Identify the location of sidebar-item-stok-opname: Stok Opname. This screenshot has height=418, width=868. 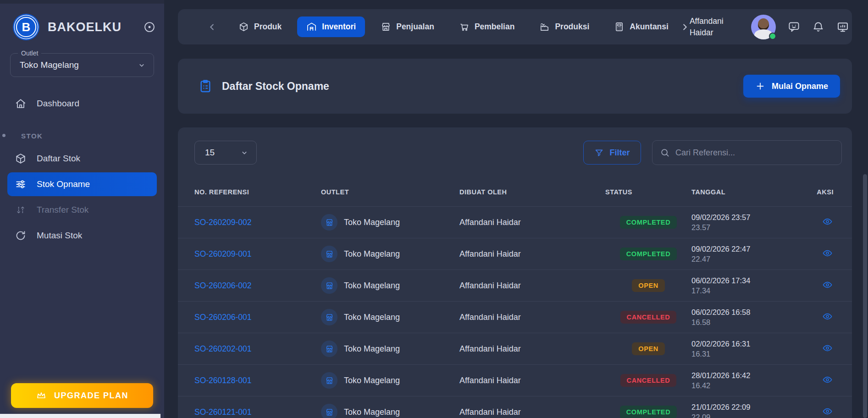
(82, 184).